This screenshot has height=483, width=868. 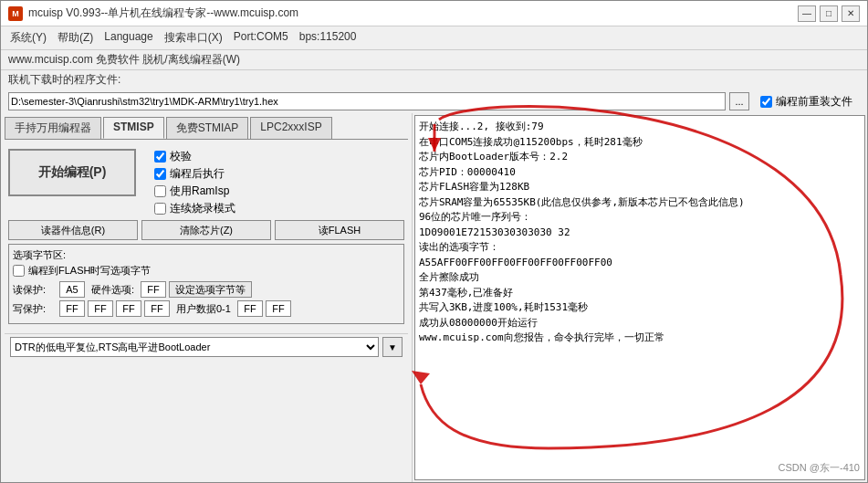 I want to click on read-flash-button: 读FLASH, so click(x=340, y=230).